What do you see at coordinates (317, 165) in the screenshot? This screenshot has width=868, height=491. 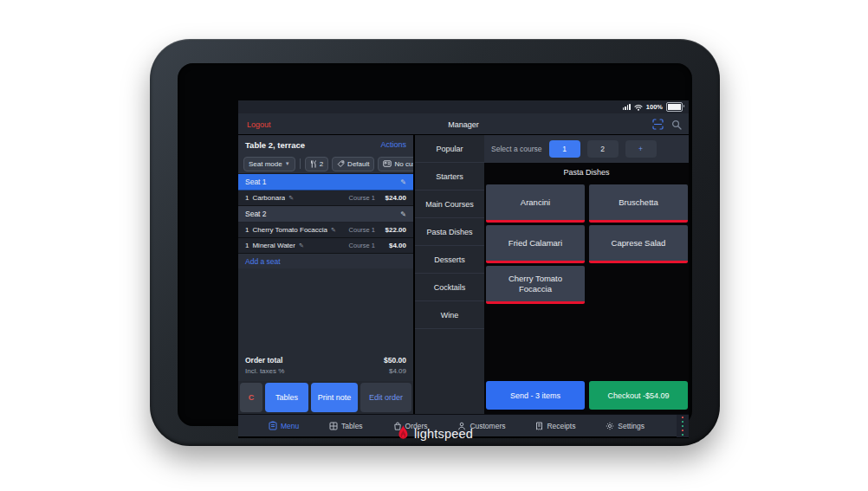 I see `guest-count-button: 2` at bounding box center [317, 165].